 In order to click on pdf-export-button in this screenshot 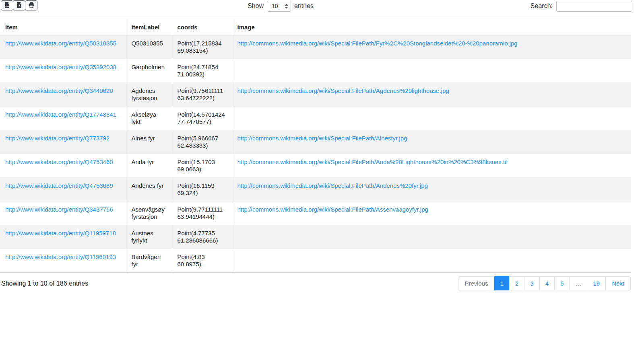, I will do `click(19, 6)`.